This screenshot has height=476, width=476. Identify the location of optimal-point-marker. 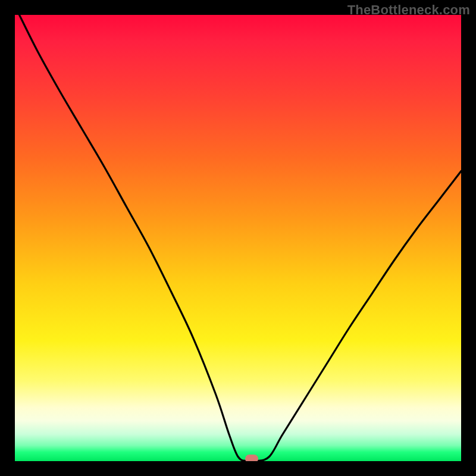
(252, 458).